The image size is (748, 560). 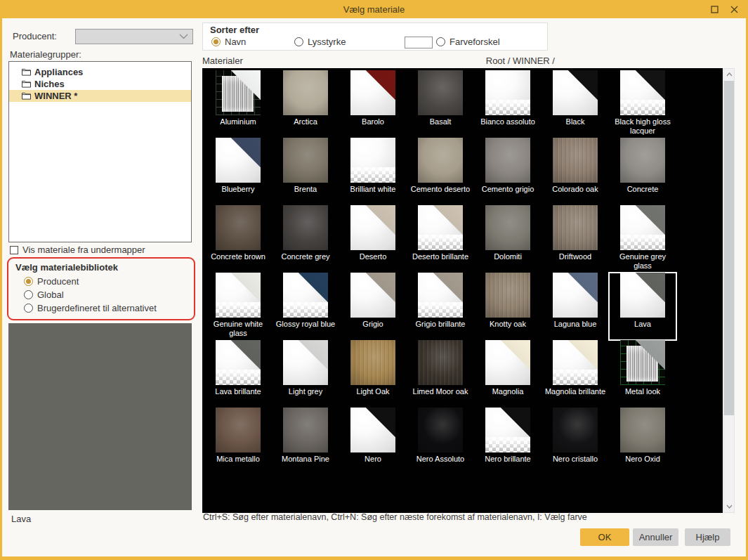 What do you see at coordinates (575, 374) in the screenshot?
I see `material-tile-magnolia-brillante: Magnolia brillante` at bounding box center [575, 374].